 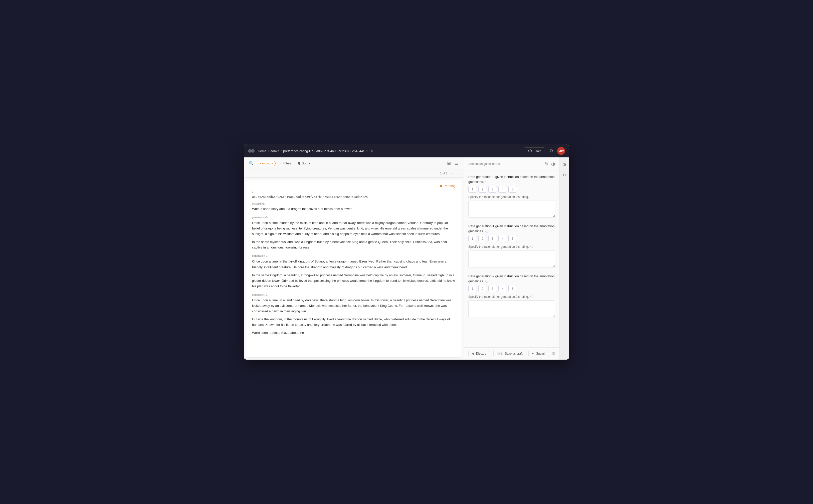 I want to click on gen0-label: generation-0, so click(x=354, y=217).